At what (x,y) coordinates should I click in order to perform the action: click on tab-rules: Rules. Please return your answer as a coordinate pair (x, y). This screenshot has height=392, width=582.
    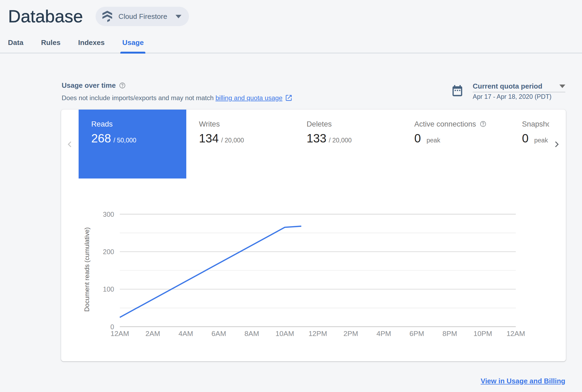
    Looking at the image, I should click on (51, 46).